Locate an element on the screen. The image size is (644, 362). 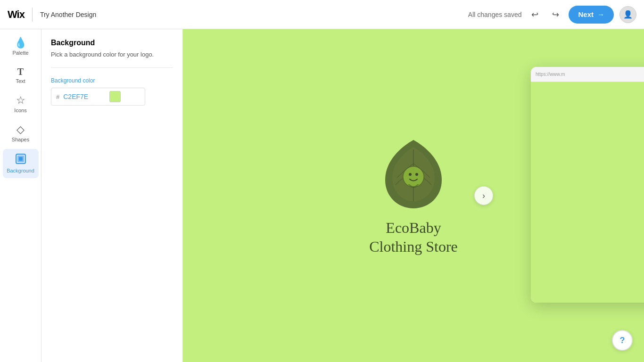
help-icon: ? is located at coordinates (622, 340).